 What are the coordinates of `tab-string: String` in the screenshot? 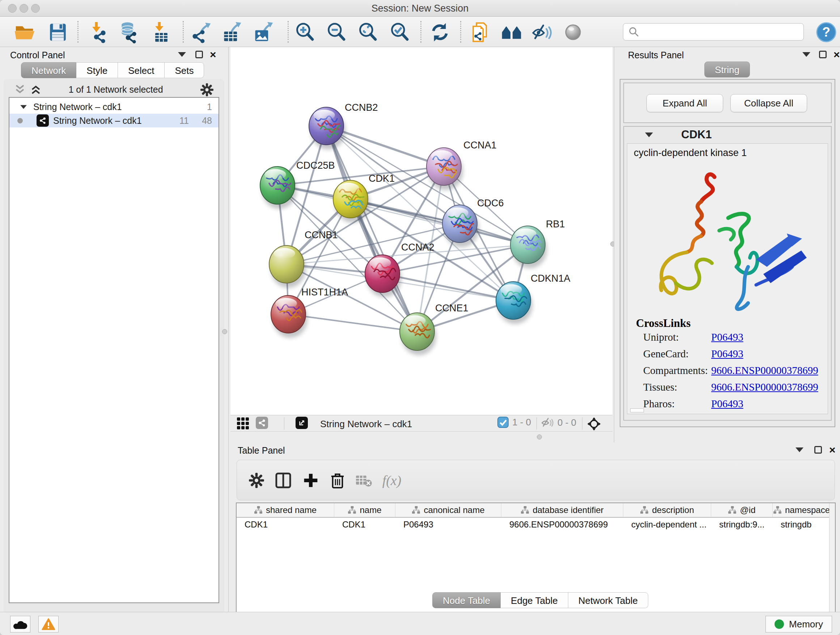 It's located at (727, 70).